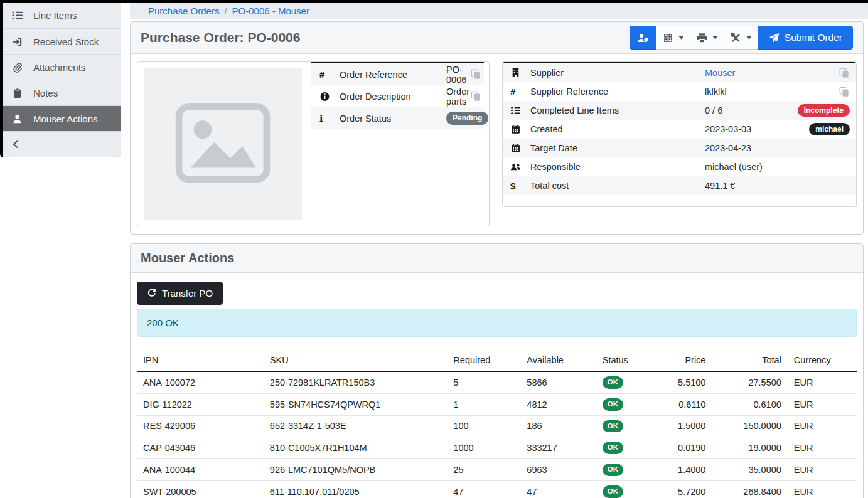 The width and height of the screenshot is (868, 498). What do you see at coordinates (497, 360) in the screenshot?
I see `table-head: IPNSKURequiredAvailableStatusPriceTotalC…` at bounding box center [497, 360].